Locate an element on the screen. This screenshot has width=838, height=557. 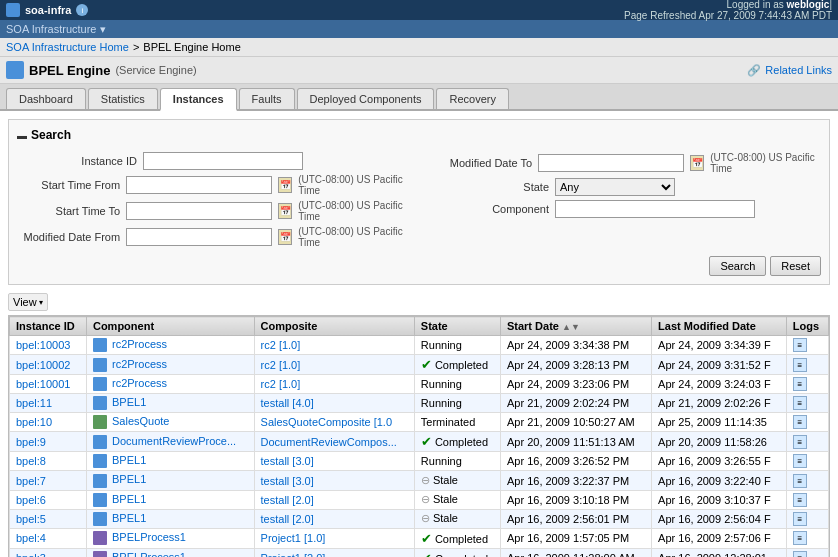
reset-button: Reset is located at coordinates (796, 266).